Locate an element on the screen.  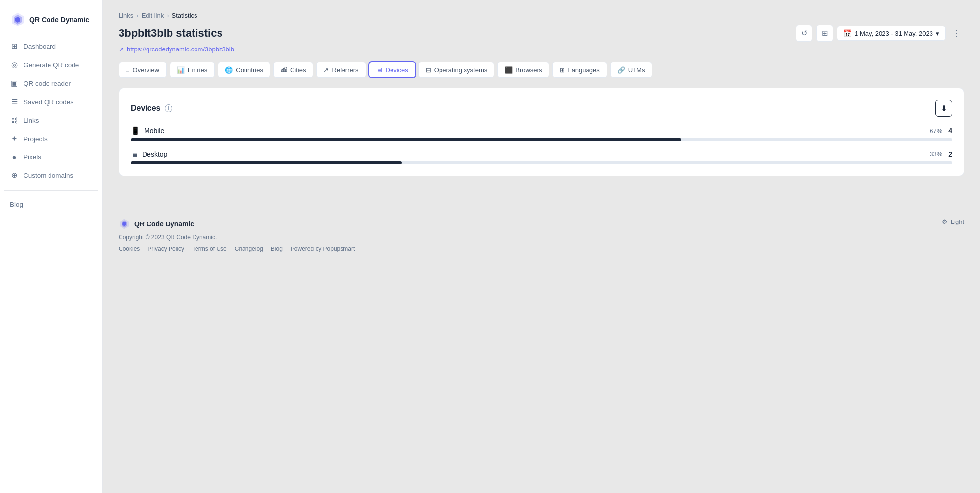
countries-tab-icon: 🌐 is located at coordinates (229, 70).